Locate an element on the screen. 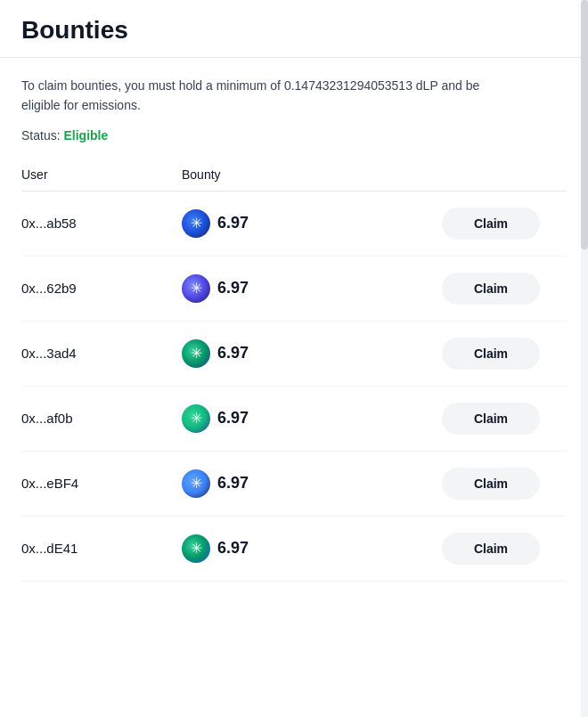 The width and height of the screenshot is (588, 717). page-title: Bounties is located at coordinates (294, 30).